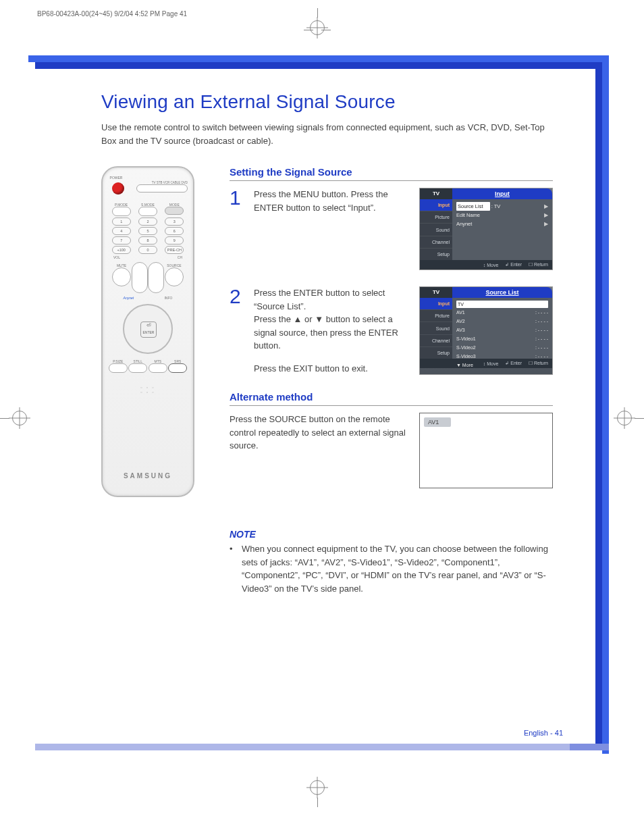  I want to click on brand-logo: SAMSUNG, so click(148, 476).